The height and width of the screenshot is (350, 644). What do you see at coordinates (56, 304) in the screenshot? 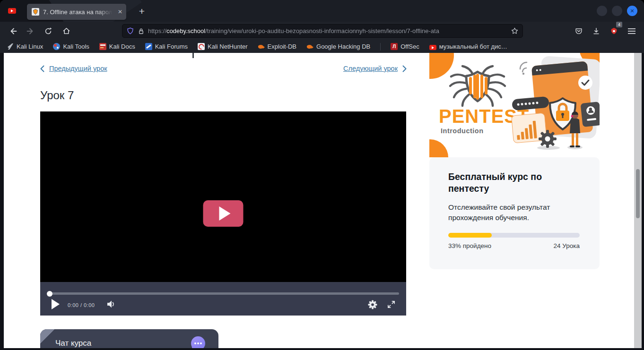
I see `play-icon` at bounding box center [56, 304].